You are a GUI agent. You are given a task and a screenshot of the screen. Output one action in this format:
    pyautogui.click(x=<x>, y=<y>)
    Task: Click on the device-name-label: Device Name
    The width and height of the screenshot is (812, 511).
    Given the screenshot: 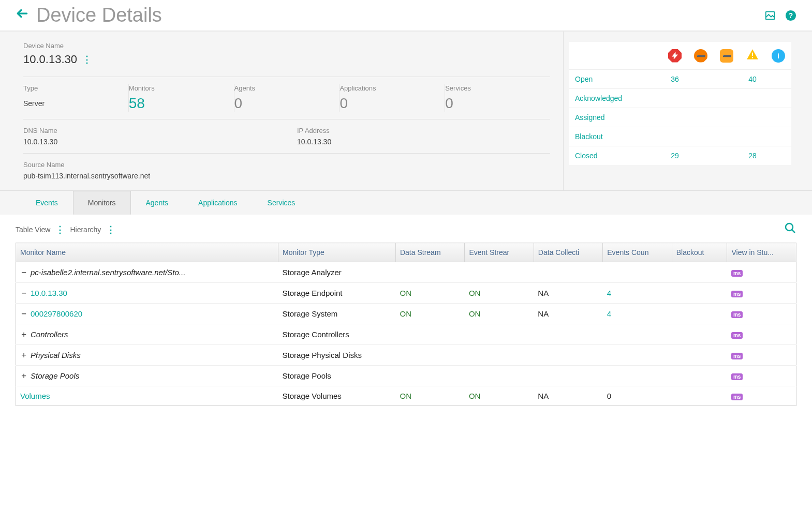 What is the action you would take?
    pyautogui.click(x=287, y=46)
    